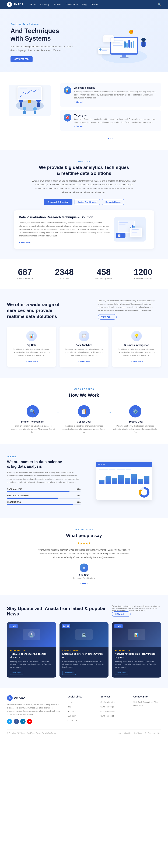  I want to click on skill-data-analysis-track, so click(44, 492).